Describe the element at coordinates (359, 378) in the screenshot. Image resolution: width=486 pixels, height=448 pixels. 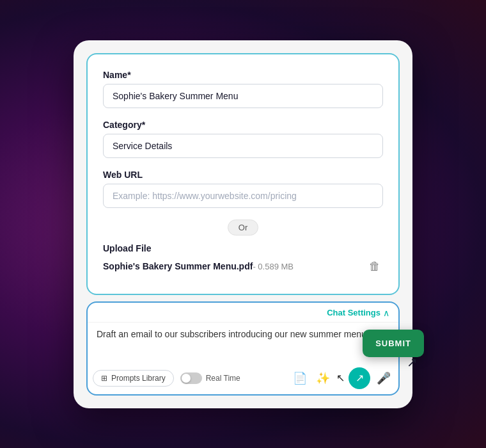
I see `send-button: ↗` at that location.